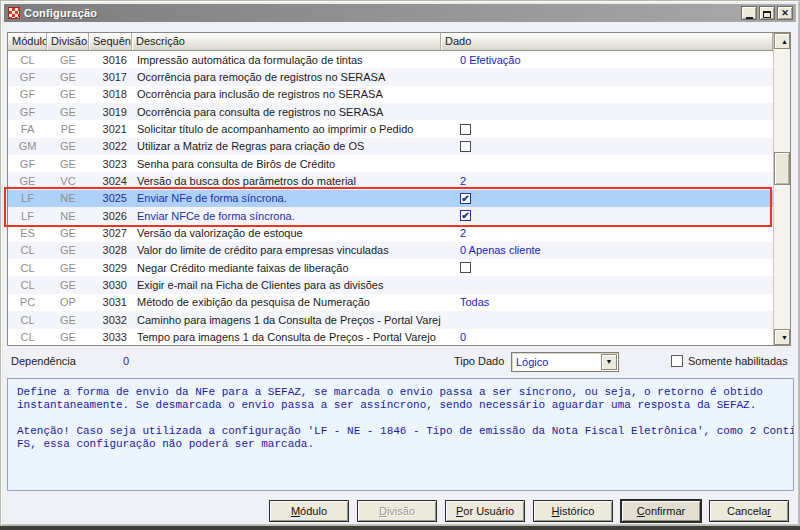 Image resolution: width=800 pixels, height=530 pixels. What do you see at coordinates (607, 42) in the screenshot?
I see `header-dado: Dado` at bounding box center [607, 42].